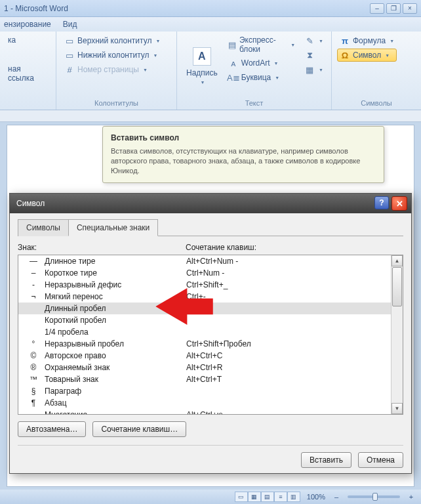 The height and width of the screenshot is (504, 421). Describe the element at coordinates (115, 368) in the screenshot. I see `list-name: Охраняемый знак` at that location.